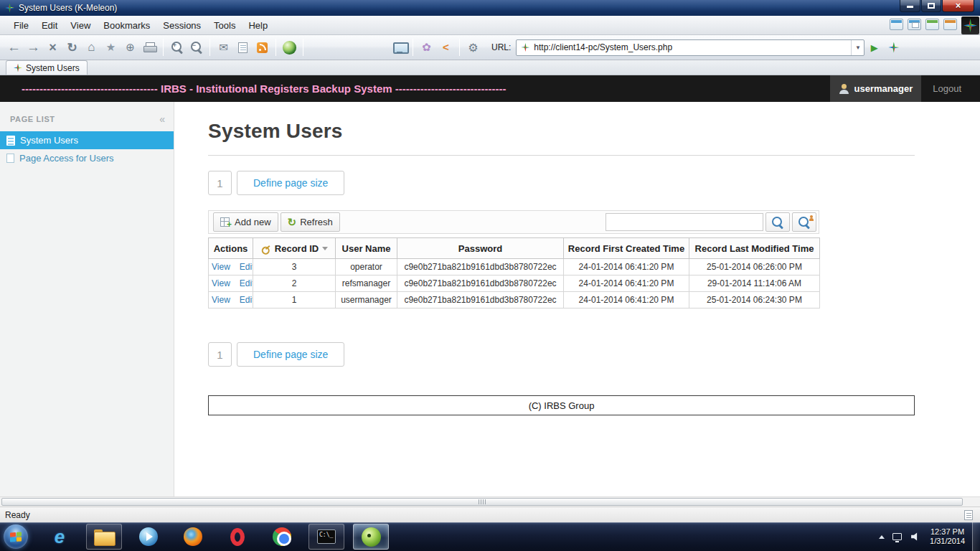 The image size is (980, 551). Describe the element at coordinates (275, 47) in the screenshot. I see `toolbar-separator` at that location.